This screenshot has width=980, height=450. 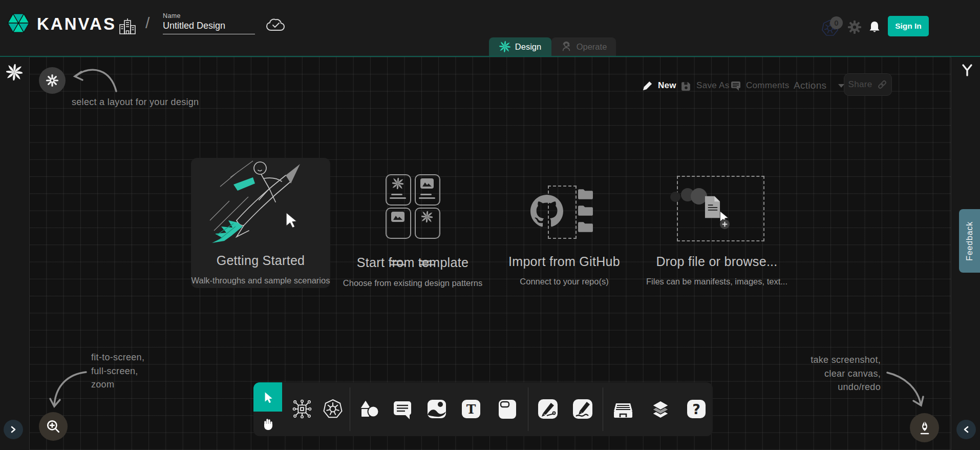 What do you see at coordinates (209, 27) in the screenshot?
I see `design-name-input` at bounding box center [209, 27].